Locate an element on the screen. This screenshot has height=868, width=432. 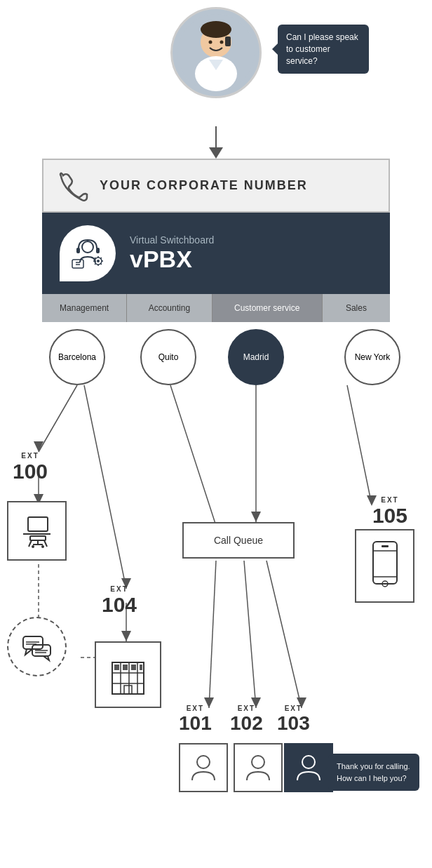
ext-103-label: EXT 103 is located at coordinates (293, 720).